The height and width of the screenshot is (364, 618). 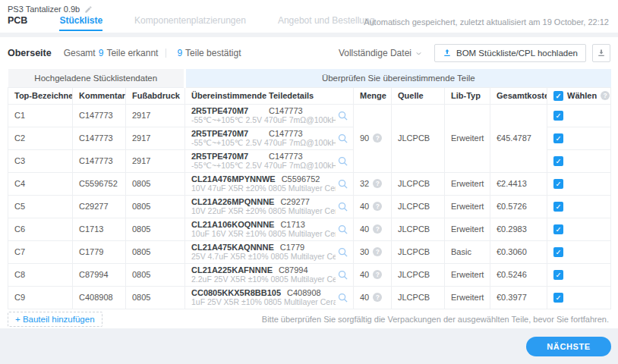 I want to click on part-number: CL21A475KAQNNNE, so click(x=235, y=247).